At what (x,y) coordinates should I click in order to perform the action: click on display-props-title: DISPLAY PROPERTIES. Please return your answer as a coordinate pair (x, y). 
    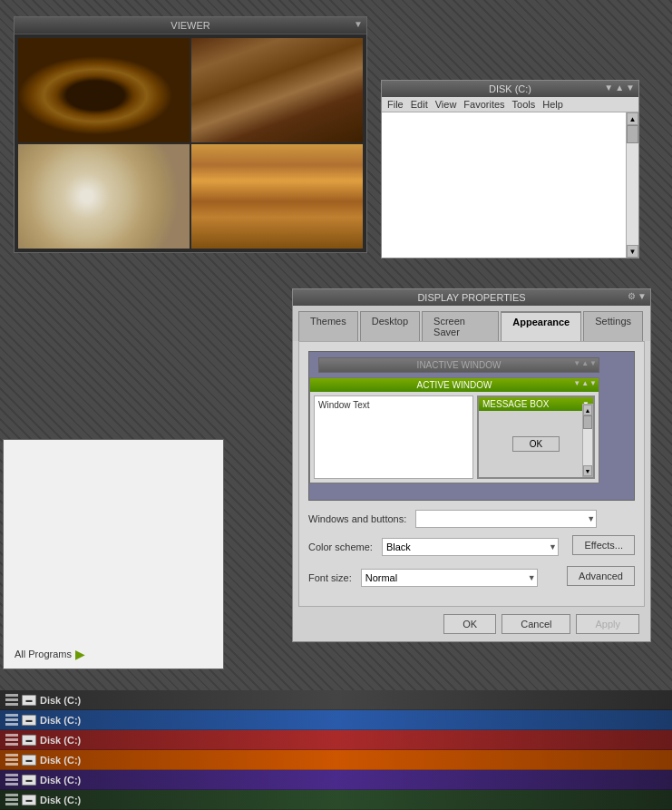
    Looking at the image, I should click on (472, 298).